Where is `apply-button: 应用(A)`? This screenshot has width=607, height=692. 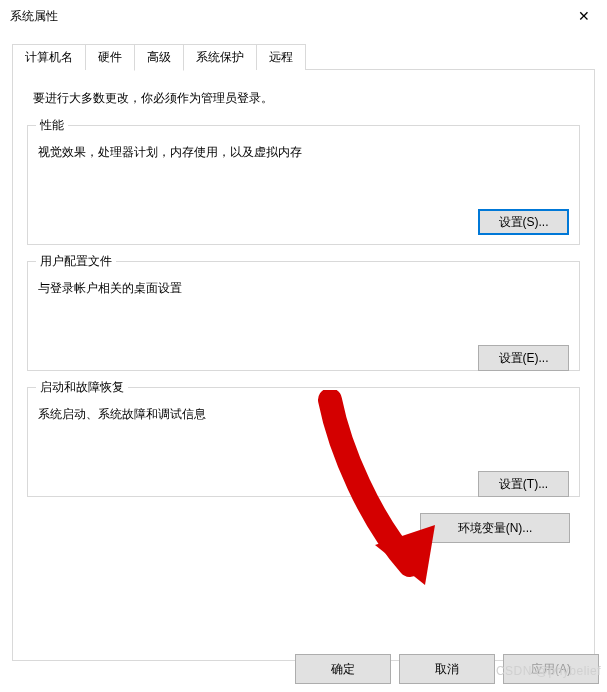 apply-button: 应用(A) is located at coordinates (551, 669).